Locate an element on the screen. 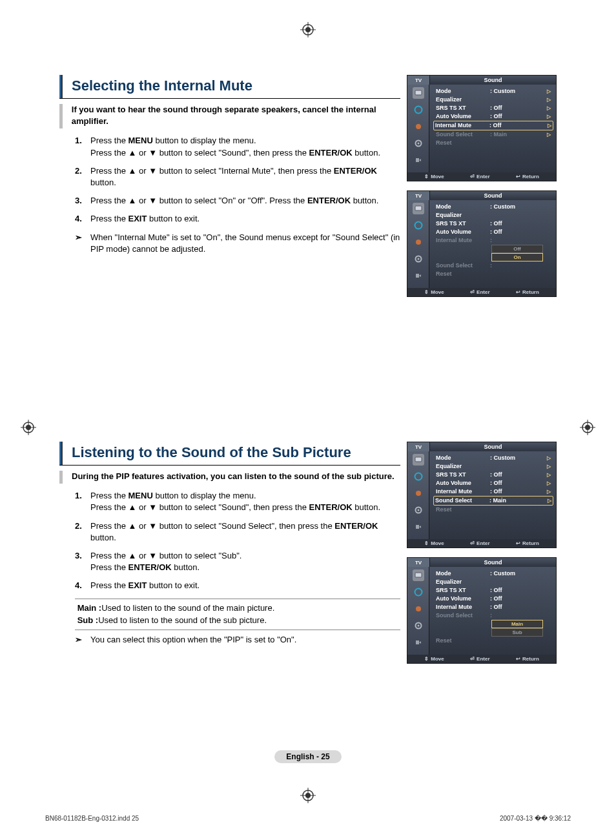  osd-row-im: Internal Mute: Off is located at coordinates (493, 607).